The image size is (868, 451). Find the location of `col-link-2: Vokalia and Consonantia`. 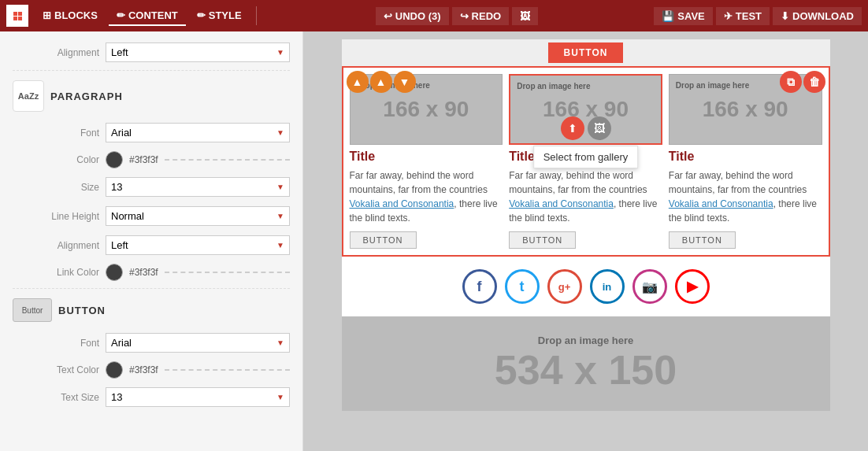

col-link-2: Vokalia and Consonantia is located at coordinates (561, 204).